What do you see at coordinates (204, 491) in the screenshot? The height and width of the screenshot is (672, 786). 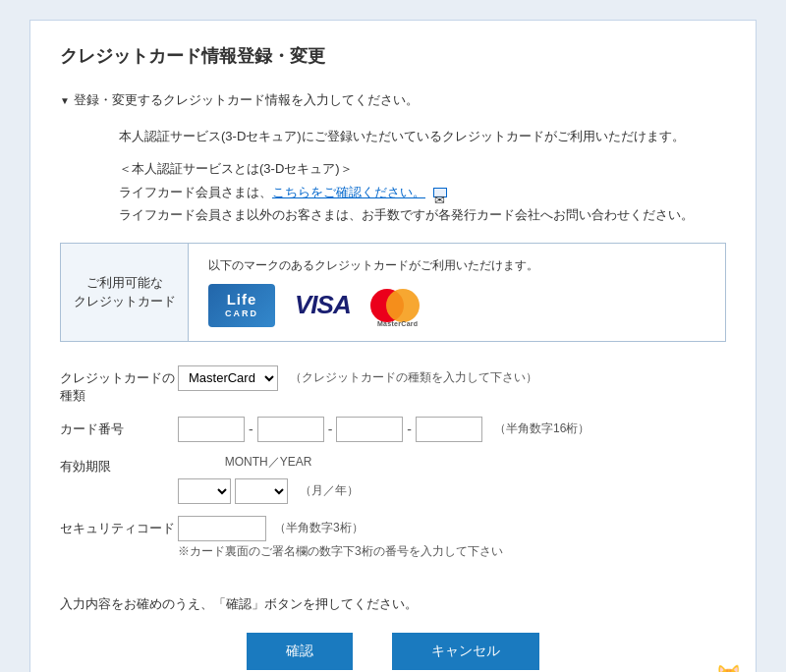 I see `expiry-month-select: 01 02 03 04 05 06 07 08 09 10 11 12` at bounding box center [204, 491].